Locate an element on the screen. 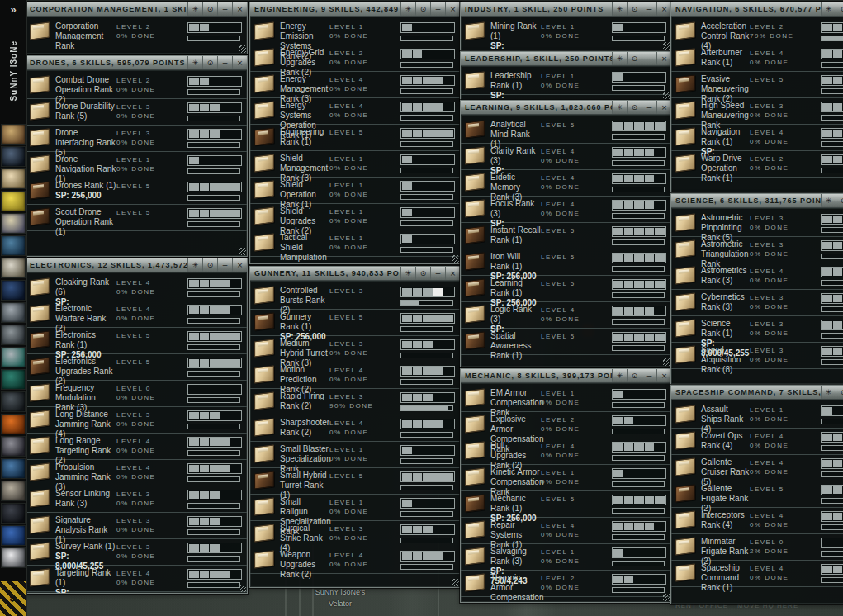 The image size is (843, 616). skill-row: Navigation Rank (1) SP: LEVEL 4 0% DONE is located at coordinates (757, 138).